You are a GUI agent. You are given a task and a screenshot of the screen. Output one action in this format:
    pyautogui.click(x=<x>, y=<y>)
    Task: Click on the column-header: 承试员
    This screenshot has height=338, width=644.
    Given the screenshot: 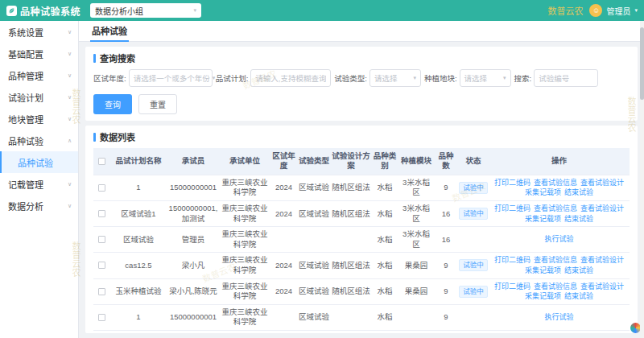 What is the action you would take?
    pyautogui.click(x=193, y=161)
    